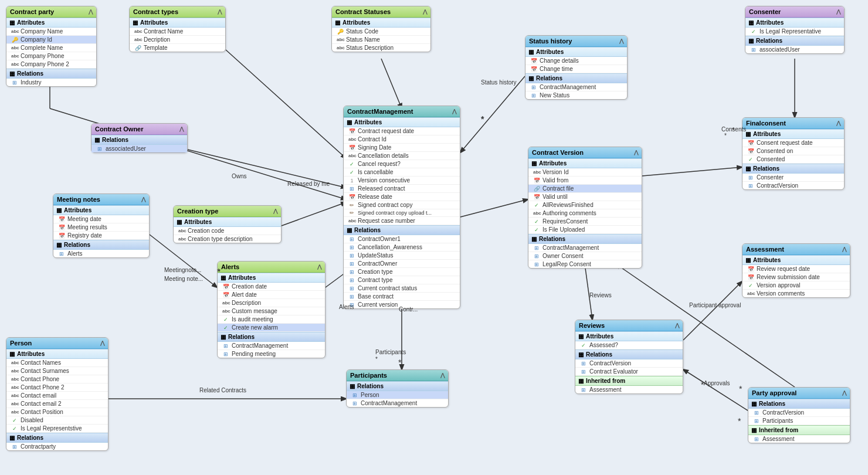  Describe the element at coordinates (740, 389) in the screenshot. I see `star-party2: *` at that location.